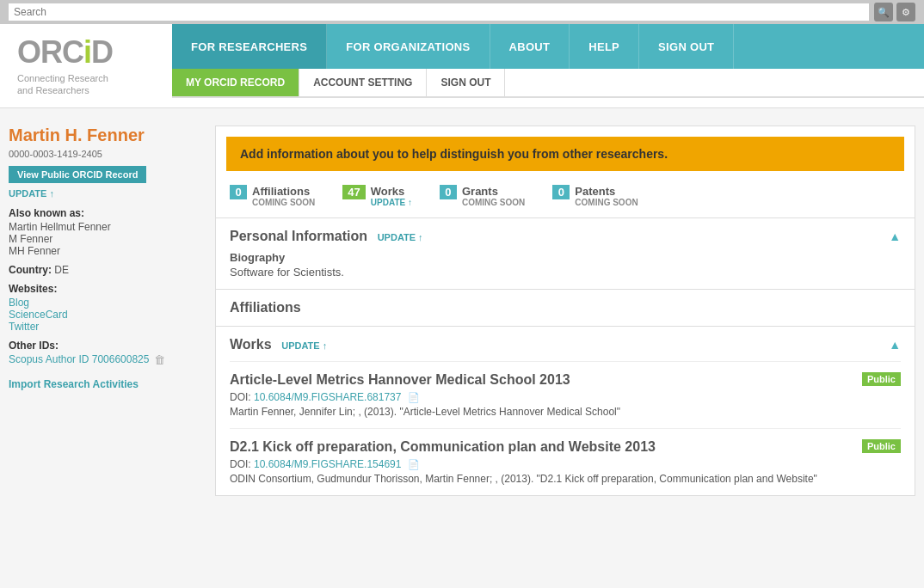 This screenshot has height=588, width=924. I want to click on stat-sublabel-works: UPDATE ↑, so click(391, 203).